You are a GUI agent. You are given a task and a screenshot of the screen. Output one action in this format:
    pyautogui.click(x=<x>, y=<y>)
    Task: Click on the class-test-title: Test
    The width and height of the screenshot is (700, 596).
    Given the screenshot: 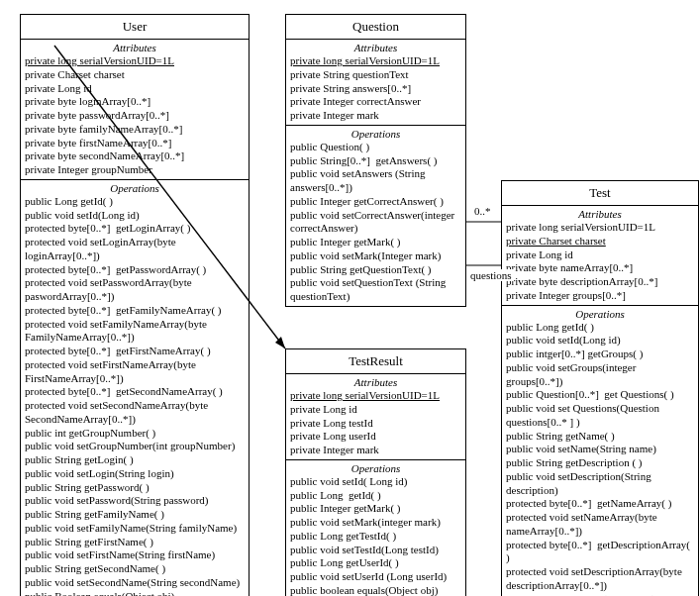 What is the action you would take?
    pyautogui.click(x=600, y=194)
    